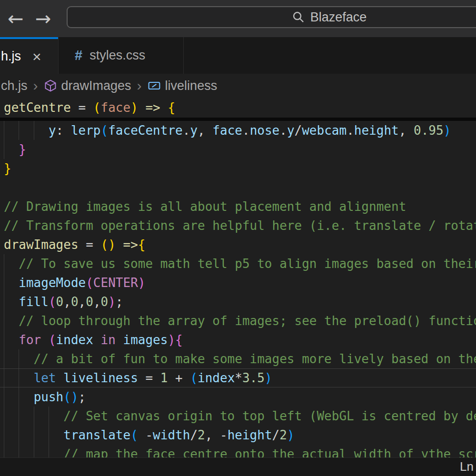 The image size is (476, 476). Describe the element at coordinates (164, 378) in the screenshot. I see `code-token: 1` at that location.